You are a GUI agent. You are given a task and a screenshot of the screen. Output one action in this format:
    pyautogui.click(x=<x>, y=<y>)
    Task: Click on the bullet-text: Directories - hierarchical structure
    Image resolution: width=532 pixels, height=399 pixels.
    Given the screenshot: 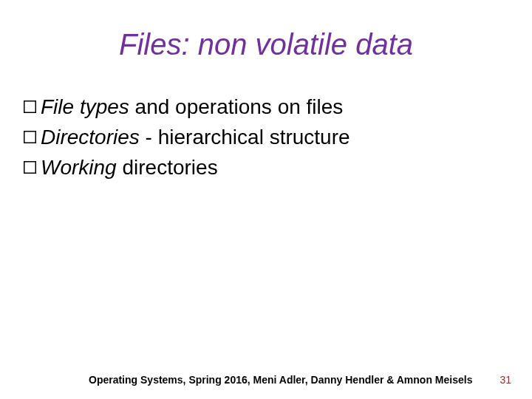 What is the action you would take?
    pyautogui.click(x=195, y=137)
    